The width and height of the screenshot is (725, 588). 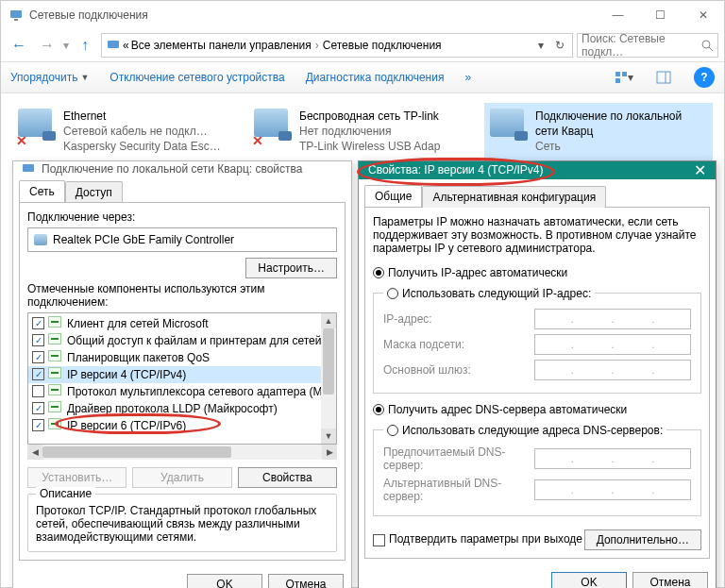 I want to click on intro-text: Параметры IP можно назначать автоматичес…, so click(x=537, y=235).